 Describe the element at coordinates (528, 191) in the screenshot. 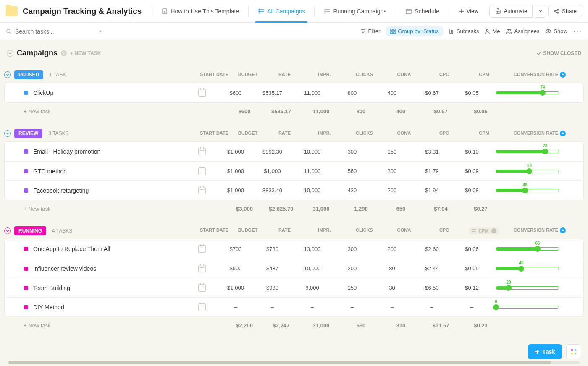

I see `conversion-progress: 46` at that location.